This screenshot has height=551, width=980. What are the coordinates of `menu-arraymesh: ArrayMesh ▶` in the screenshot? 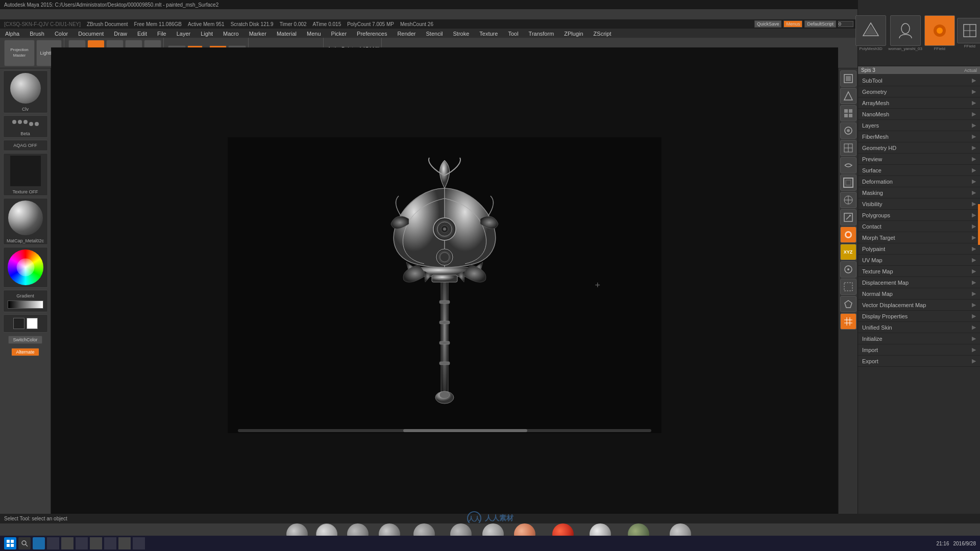 It's located at (919, 103).